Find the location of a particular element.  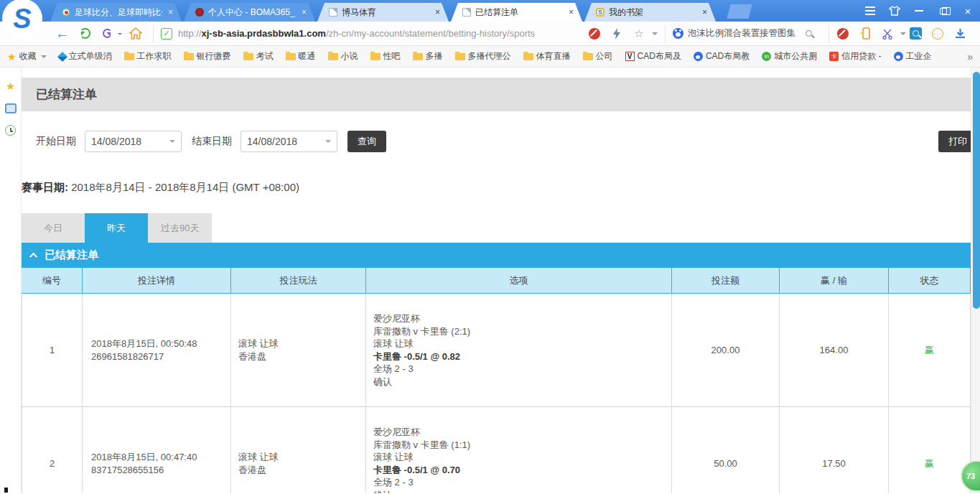

url-scheme: http:// is located at coordinates (190, 33).